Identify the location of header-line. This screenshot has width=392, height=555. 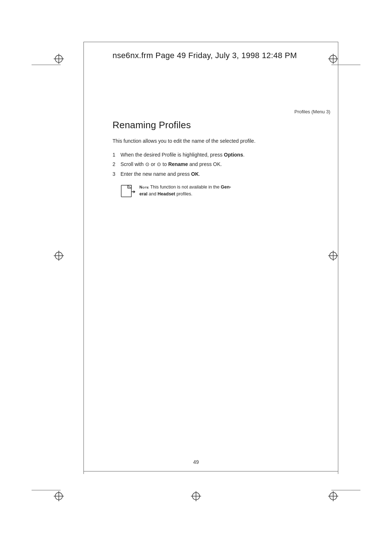
(211, 42).